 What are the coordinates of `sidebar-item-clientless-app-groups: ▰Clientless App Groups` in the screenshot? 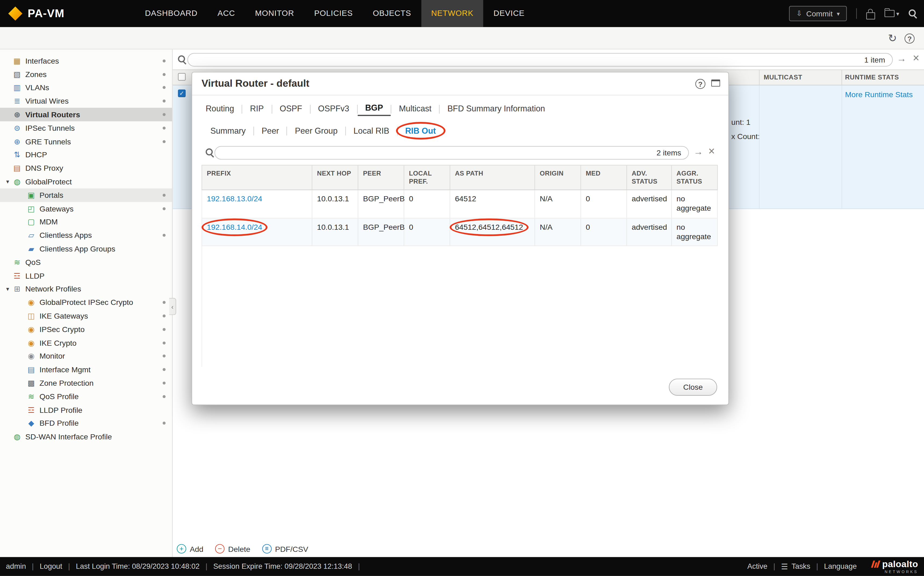 It's located at (86, 249).